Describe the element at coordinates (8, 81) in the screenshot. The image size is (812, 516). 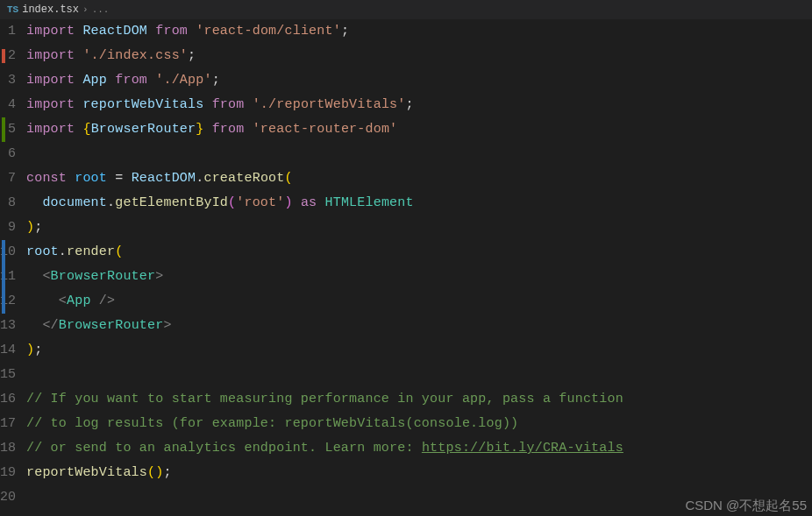
I see `line-number: 3` at that location.